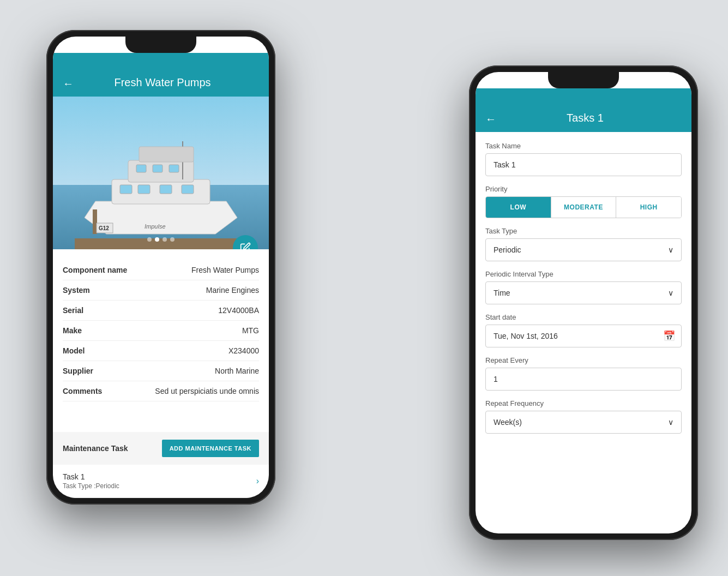 This screenshot has width=728, height=576. What do you see at coordinates (161, 271) in the screenshot?
I see `detail-row: Component name Fresh Water Pumps` at bounding box center [161, 271].